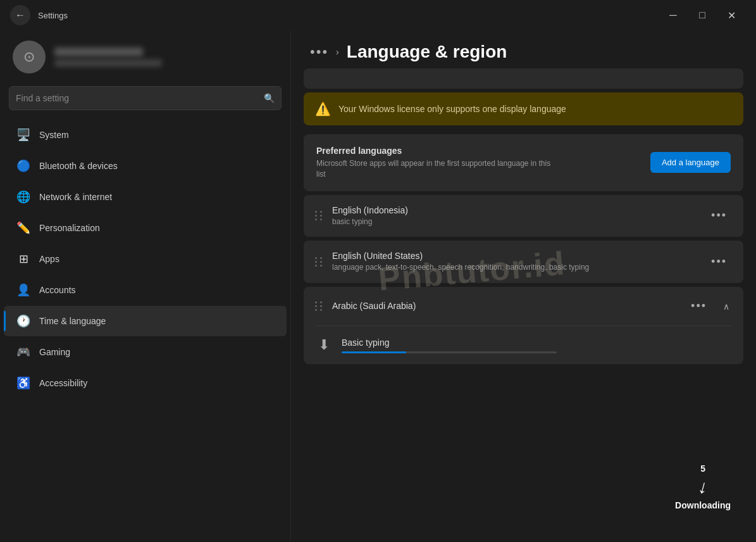 The width and height of the screenshot is (756, 542). I want to click on language-item-english-us: English (United States) language pack, t…, so click(524, 262).